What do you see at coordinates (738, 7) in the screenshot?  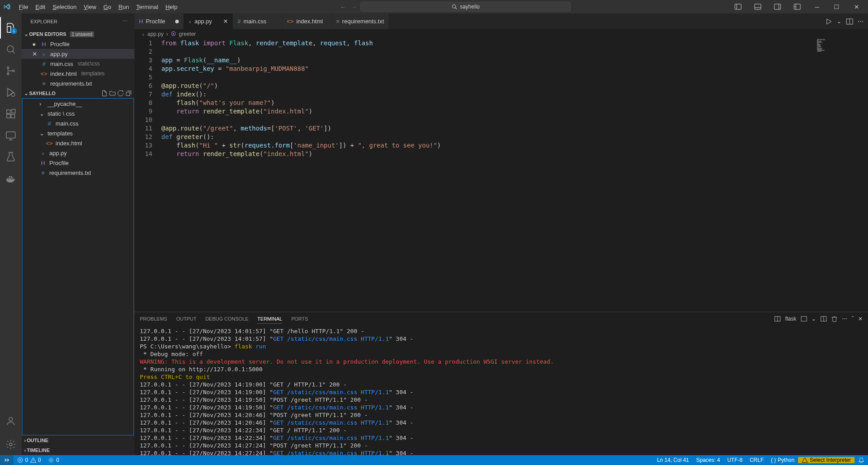 I see `toggle-panel-left-icon` at bounding box center [738, 7].